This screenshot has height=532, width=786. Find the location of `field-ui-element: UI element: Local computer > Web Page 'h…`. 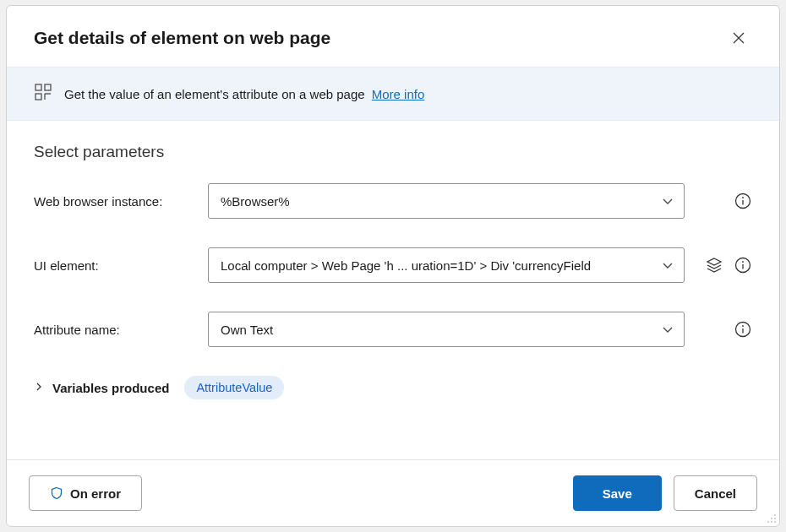

field-ui-element: UI element: Local computer > Web Page 'h… is located at coordinates (393, 265).